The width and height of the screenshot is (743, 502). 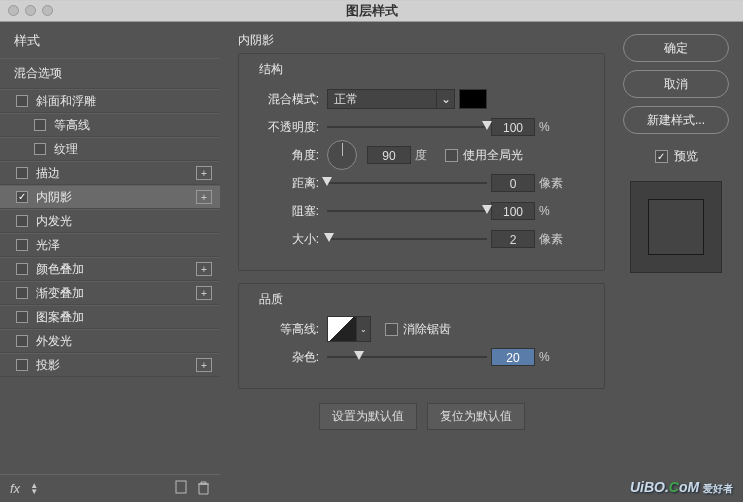 What do you see at coordinates (116, 294) in the screenshot?
I see `style-label: 渐变叠加` at bounding box center [116, 294].